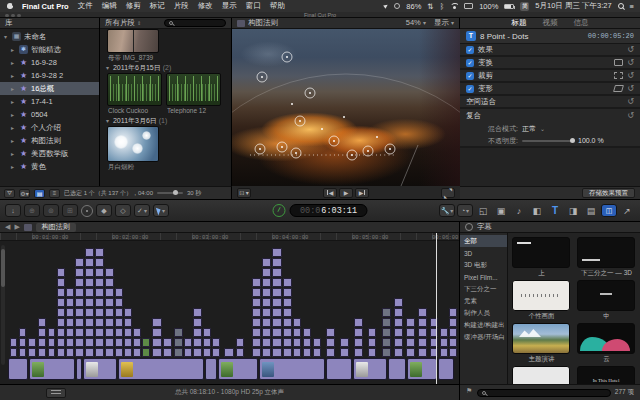 The image size is (640, 400). Describe the element at coordinates (86, 6) in the screenshot. I see `menubar-menu-item: 文件` at that location.